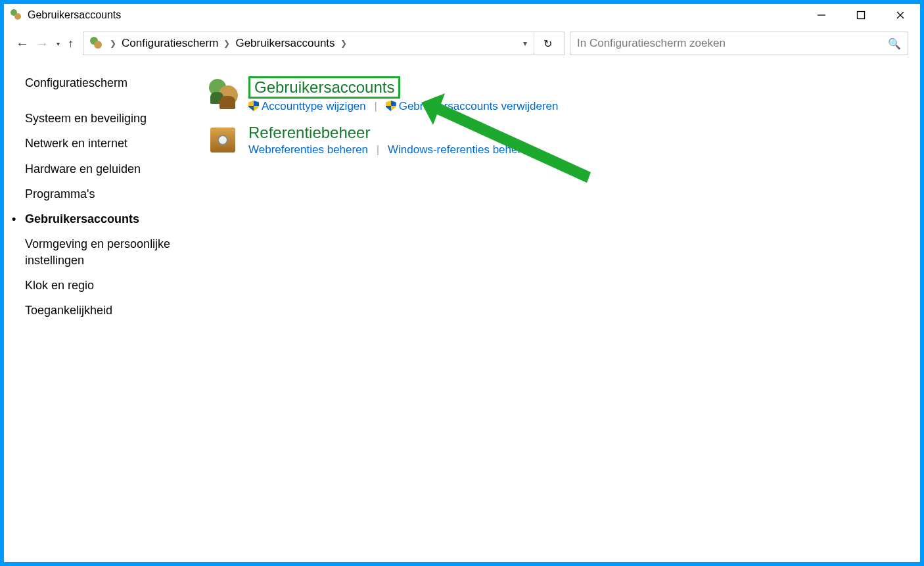 This screenshot has height=566, width=924. Describe the element at coordinates (108, 285) in the screenshot. I see `sidebar-item-clock: Klok en regio` at that location.